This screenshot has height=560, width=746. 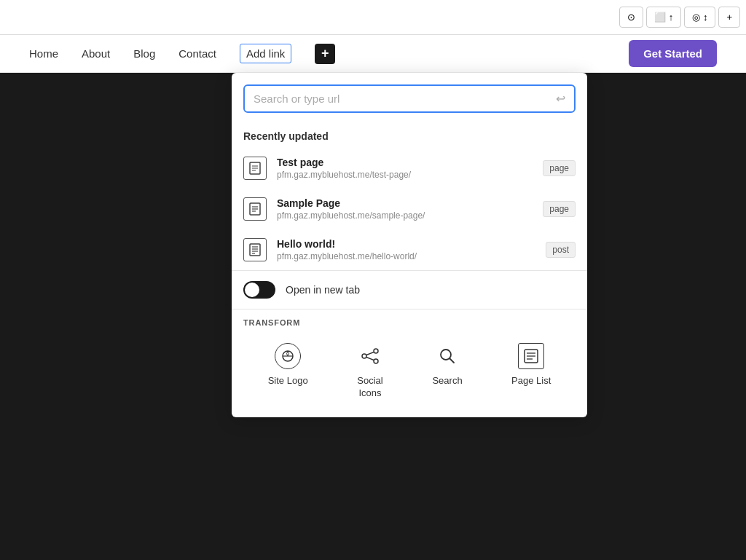 What do you see at coordinates (409, 98) in the screenshot?
I see `search-section: ↩` at bounding box center [409, 98].